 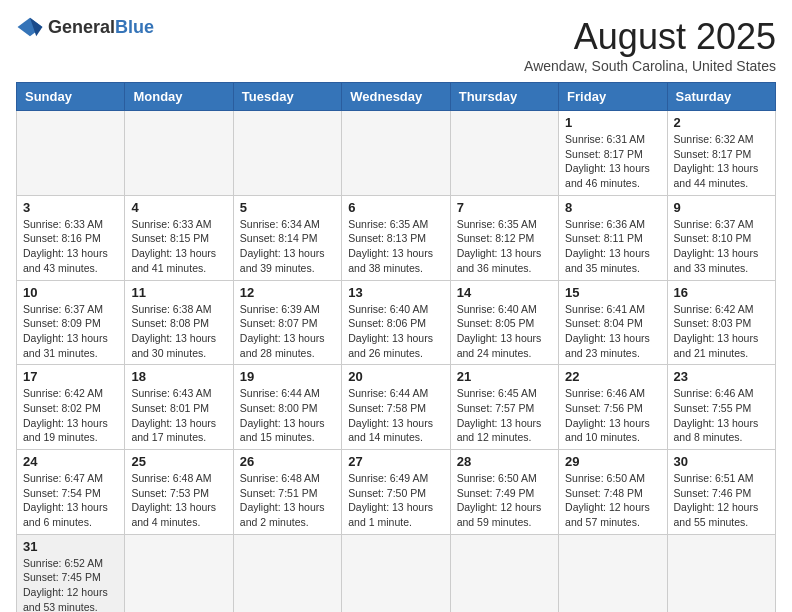 What do you see at coordinates (288, 462) in the screenshot?
I see `day-number: 26` at bounding box center [288, 462].